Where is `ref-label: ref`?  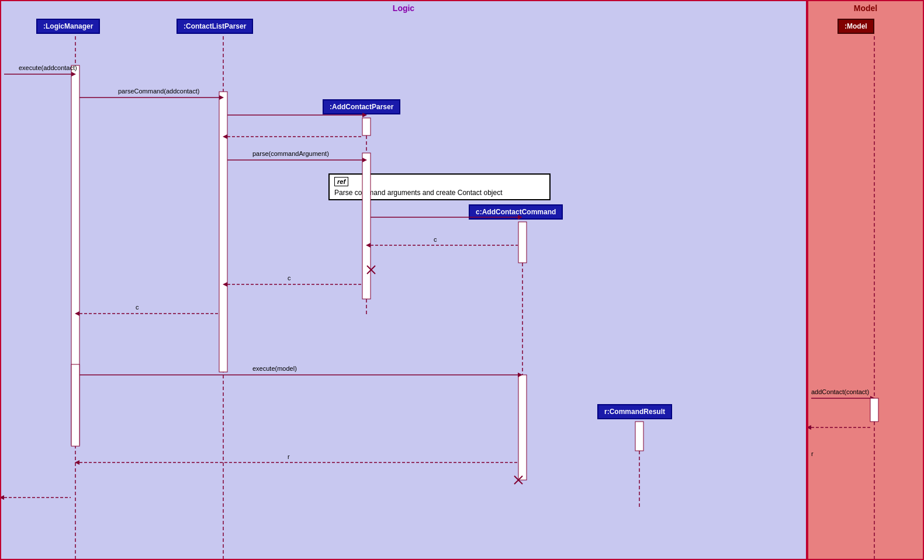 ref-label: ref is located at coordinates (341, 182).